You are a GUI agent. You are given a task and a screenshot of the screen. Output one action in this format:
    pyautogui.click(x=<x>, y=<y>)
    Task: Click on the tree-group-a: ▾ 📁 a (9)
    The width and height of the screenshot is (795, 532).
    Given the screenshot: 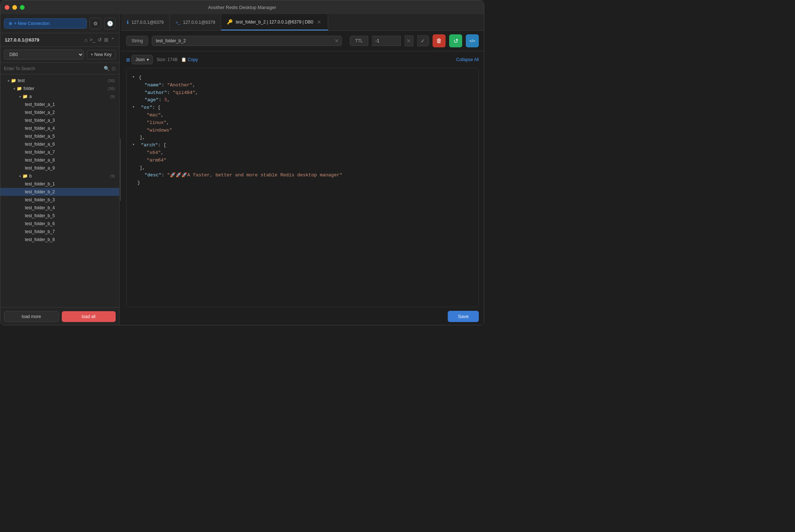 What is the action you would take?
    pyautogui.click(x=60, y=96)
    